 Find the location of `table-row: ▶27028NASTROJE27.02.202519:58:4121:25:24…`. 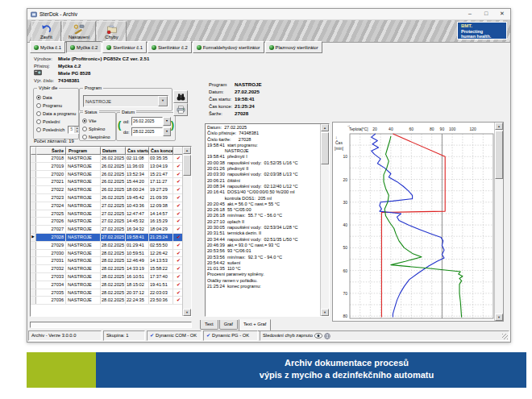

table-row: ▶27028NASTROJE27.02.202519:58:4121:25:24… is located at coordinates (111, 238).